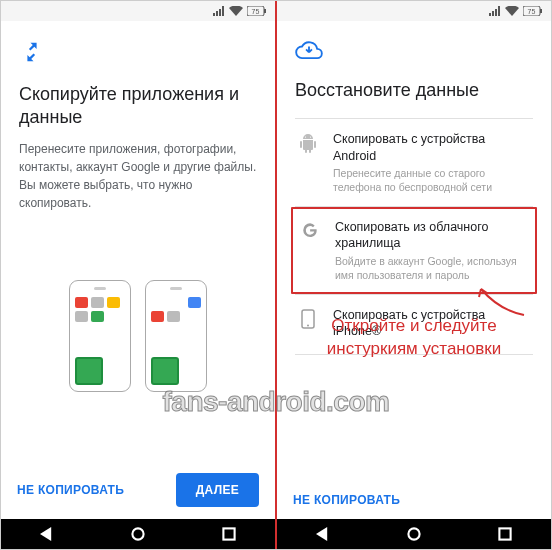 This screenshot has width=552, height=550. Describe the element at coordinates (308, 142) in the screenshot. I see `android-icon` at that location.